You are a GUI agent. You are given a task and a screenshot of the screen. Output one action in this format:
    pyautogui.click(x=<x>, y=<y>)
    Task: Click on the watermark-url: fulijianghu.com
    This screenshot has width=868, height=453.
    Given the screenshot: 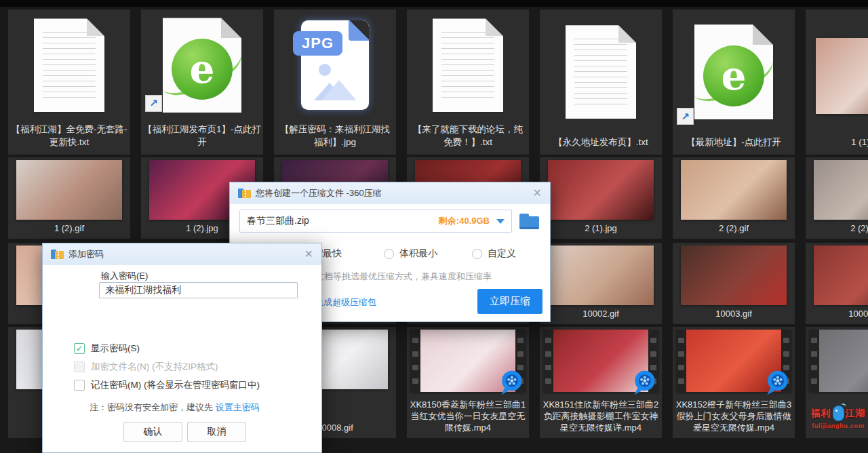 What is the action you would take?
    pyautogui.click(x=838, y=426)
    